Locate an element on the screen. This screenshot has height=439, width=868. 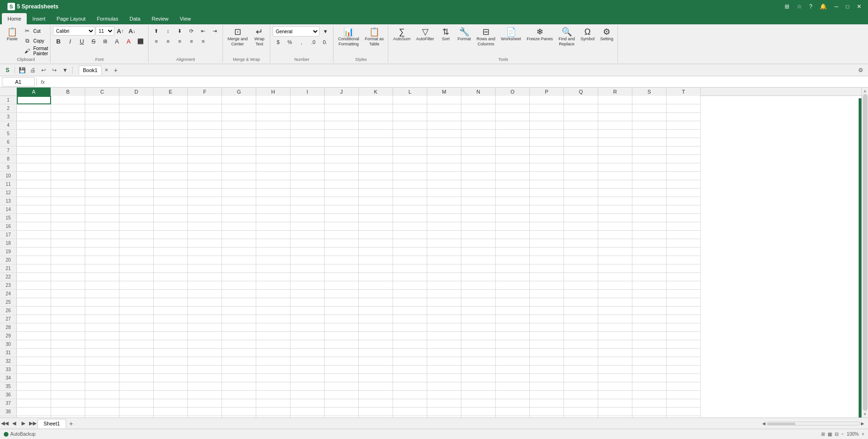
cell-L34 is located at coordinates (410, 378).